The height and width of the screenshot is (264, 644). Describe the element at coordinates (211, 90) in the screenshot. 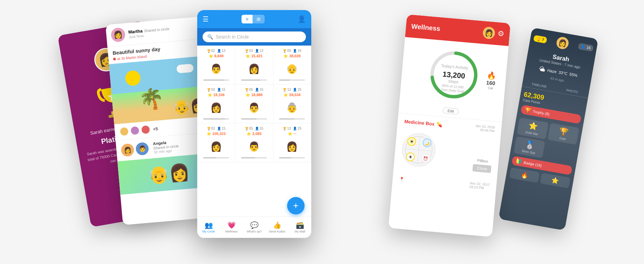

I see `rank-stat: 🏆 03` at that location.